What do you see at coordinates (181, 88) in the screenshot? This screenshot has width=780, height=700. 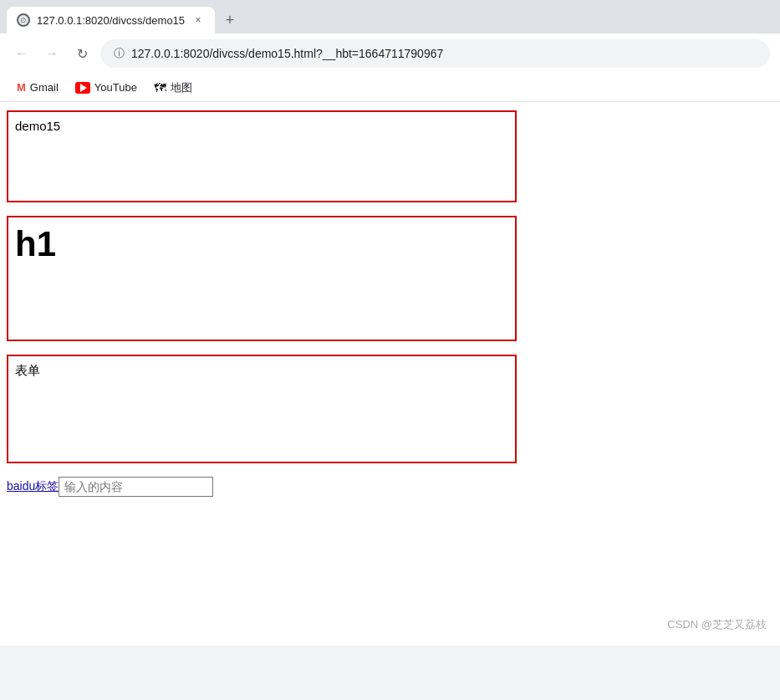 I see `bookmark-maps-label: 地图` at bounding box center [181, 88].